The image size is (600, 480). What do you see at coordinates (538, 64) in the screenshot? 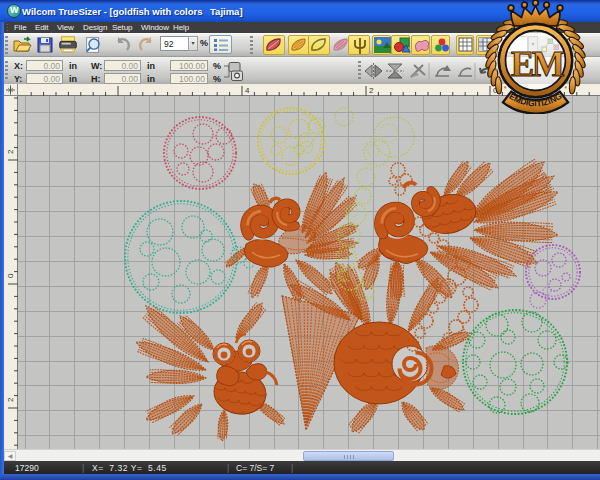
I see `svg-text: EM` at bounding box center [538, 64].